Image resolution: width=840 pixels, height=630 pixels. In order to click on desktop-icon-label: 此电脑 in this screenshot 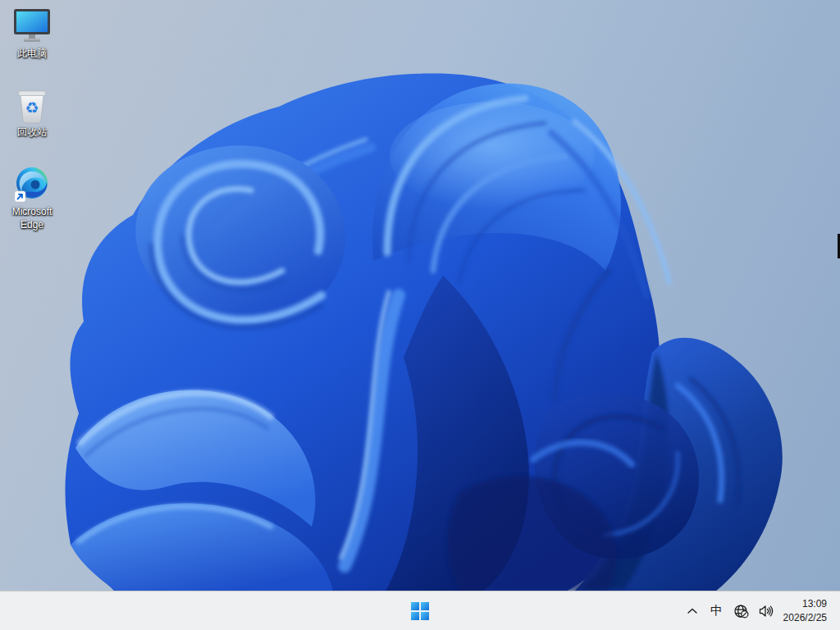, I will do `click(32, 54)`.